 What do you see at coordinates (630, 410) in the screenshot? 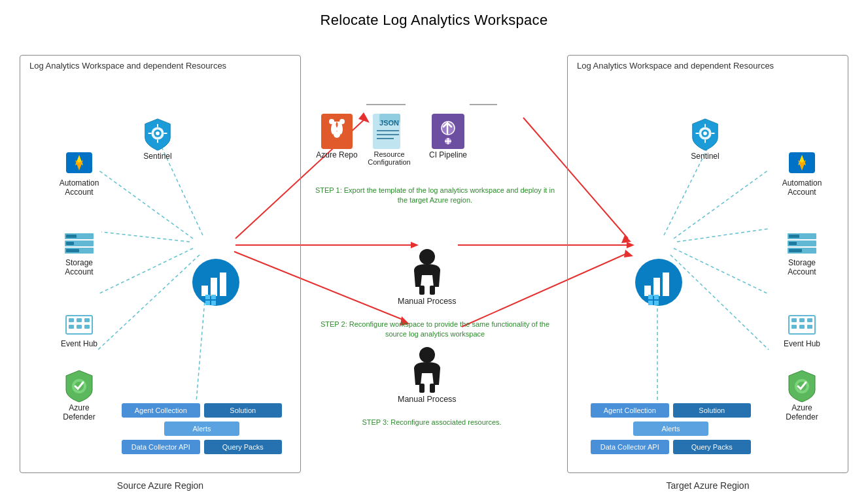
I see `right-tile-agent-collection: Agent Collection` at bounding box center [630, 410].